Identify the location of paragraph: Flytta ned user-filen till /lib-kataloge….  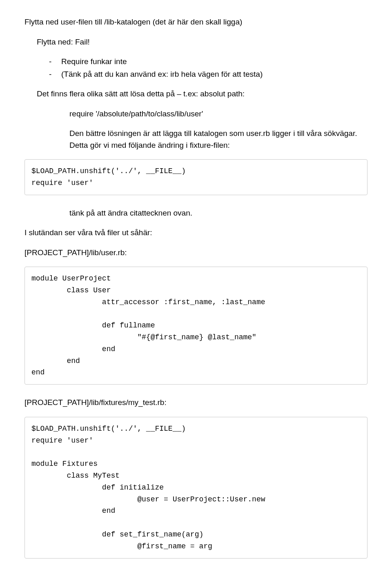
(196, 22).